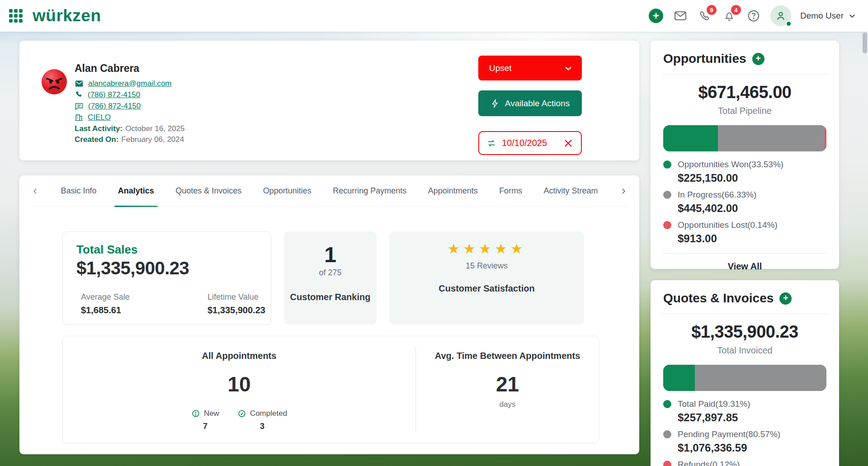  What do you see at coordinates (79, 84) in the screenshot?
I see `email-icon` at bounding box center [79, 84].